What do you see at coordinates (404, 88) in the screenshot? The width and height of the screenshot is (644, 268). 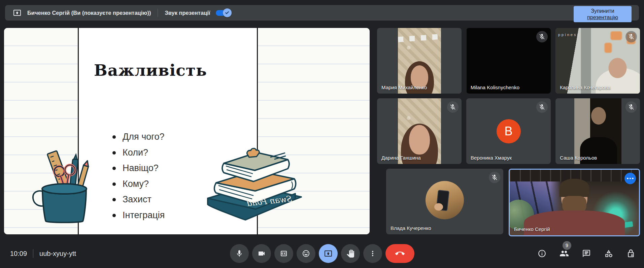 I see `participant-name: Мария Михайленко` at bounding box center [404, 88].